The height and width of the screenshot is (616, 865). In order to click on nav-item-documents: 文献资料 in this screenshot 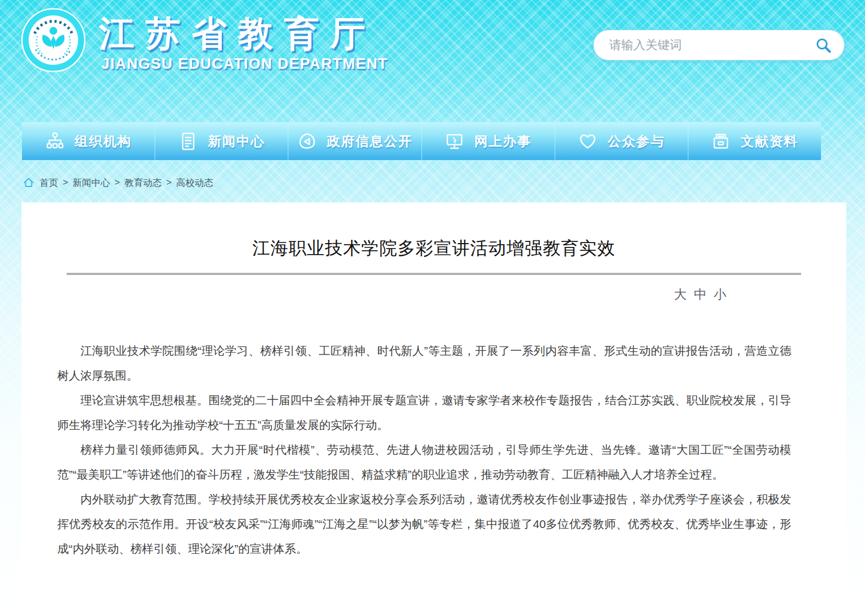, I will do `click(755, 141)`.